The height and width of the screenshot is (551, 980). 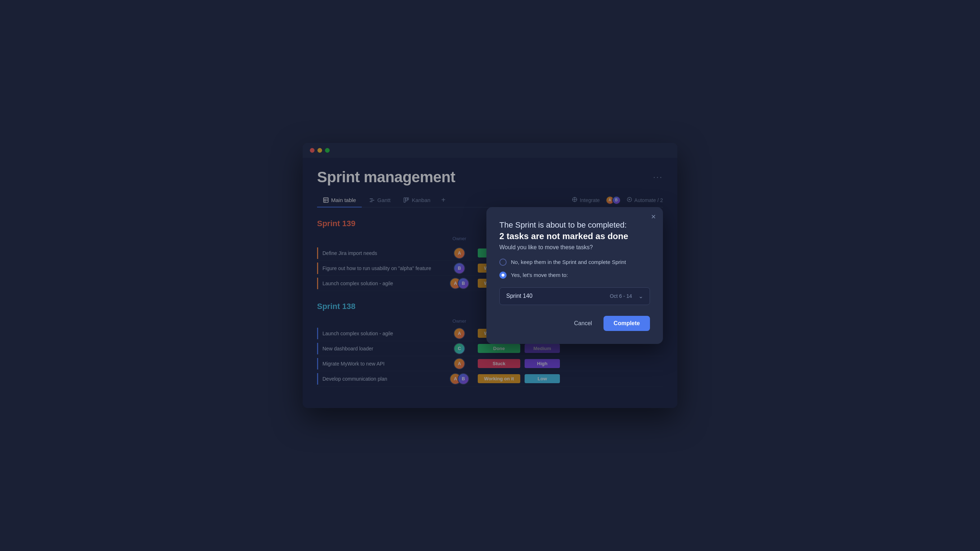 What do you see at coordinates (574, 262) in the screenshot?
I see `radio-option-no: No, keep them in the Sprint and complete…` at bounding box center [574, 262].